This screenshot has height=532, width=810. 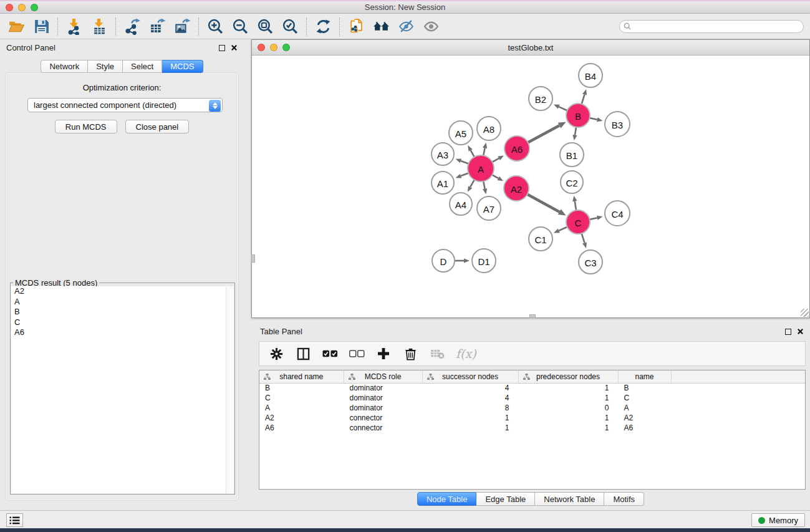 I want to click on graph-node-B3: B3, so click(x=617, y=124).